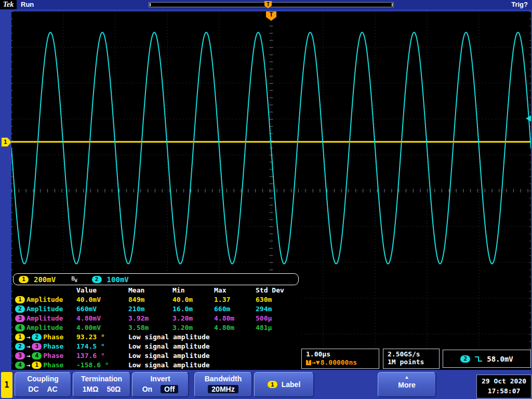  What do you see at coordinates (223, 384) in the screenshot?
I see `bandwidth-button: Bandwidth 20MHz` at bounding box center [223, 384].